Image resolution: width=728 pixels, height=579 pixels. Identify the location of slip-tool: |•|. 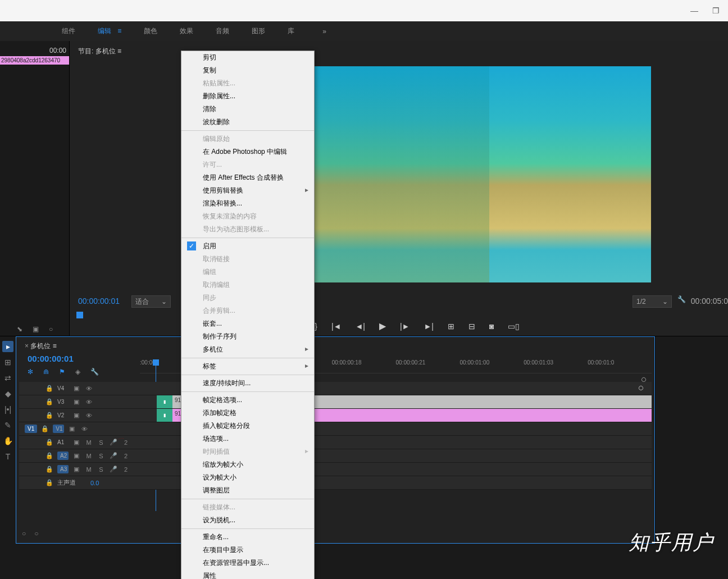
(8, 409).